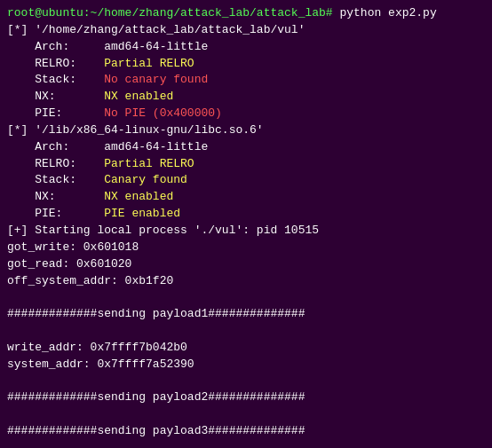  What do you see at coordinates (246, 114) in the screenshot?
I see `line-7: PIE: No PIE (0x400000)` at bounding box center [246, 114].